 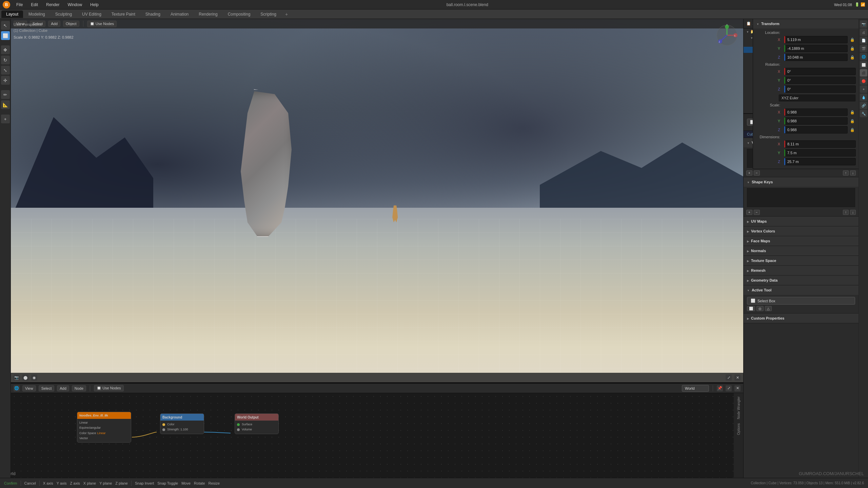 I want to click on node-canvas: Noodles_Env_Ill_8k Linear Equirectangula…, so click(x=377, y=435).